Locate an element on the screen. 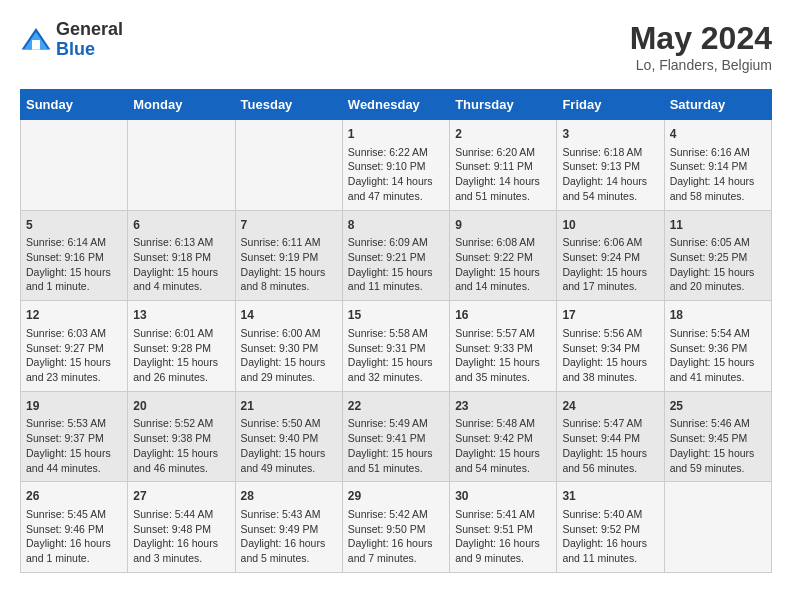  day-number: 10 is located at coordinates (610, 226).